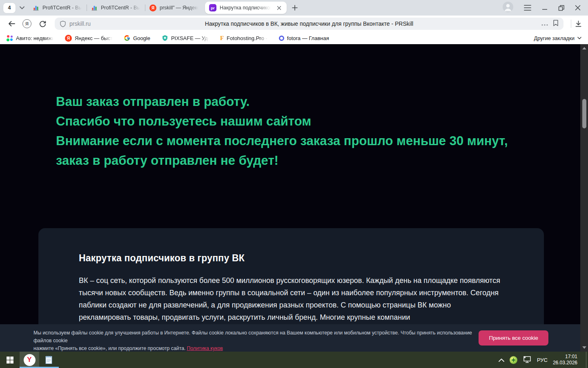  What do you see at coordinates (294, 360) in the screenshot?
I see `windows-taskbar: Y` at bounding box center [294, 360].